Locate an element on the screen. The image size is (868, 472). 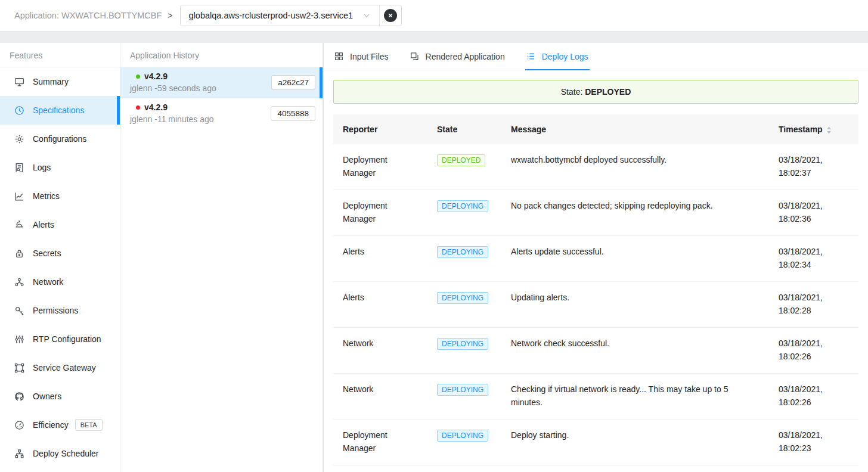
gateway-icon is located at coordinates (19, 368).